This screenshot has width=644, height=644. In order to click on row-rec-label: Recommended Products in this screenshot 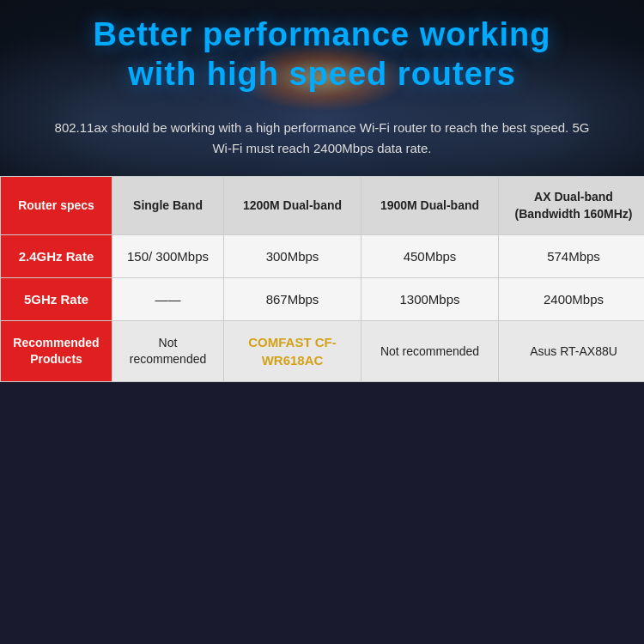, I will do `click(57, 352)`.